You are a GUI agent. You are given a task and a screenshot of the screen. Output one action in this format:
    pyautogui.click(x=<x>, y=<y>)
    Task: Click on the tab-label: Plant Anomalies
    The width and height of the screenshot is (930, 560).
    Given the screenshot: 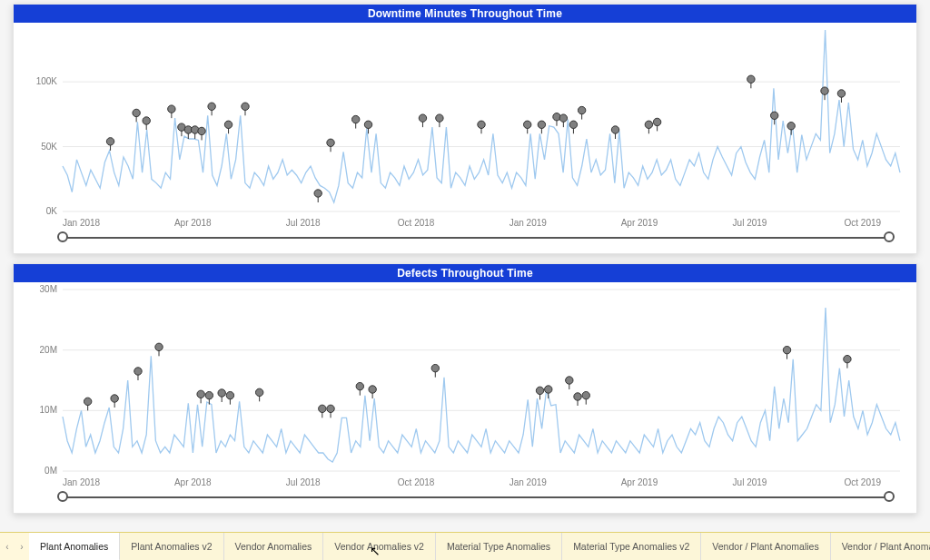 What is the action you would take?
    pyautogui.click(x=74, y=546)
    